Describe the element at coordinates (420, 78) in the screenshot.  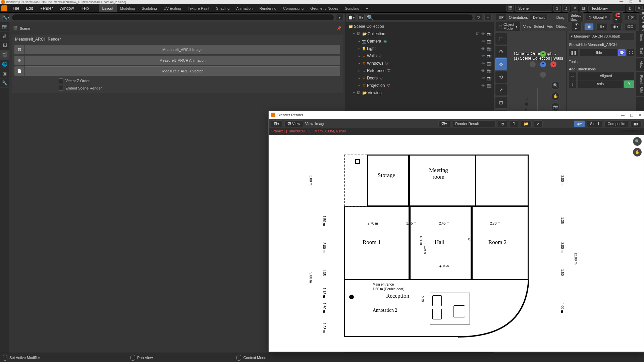
I see `tree-doors: ▸ ▽Doors ▽ 👁📷` at that location.